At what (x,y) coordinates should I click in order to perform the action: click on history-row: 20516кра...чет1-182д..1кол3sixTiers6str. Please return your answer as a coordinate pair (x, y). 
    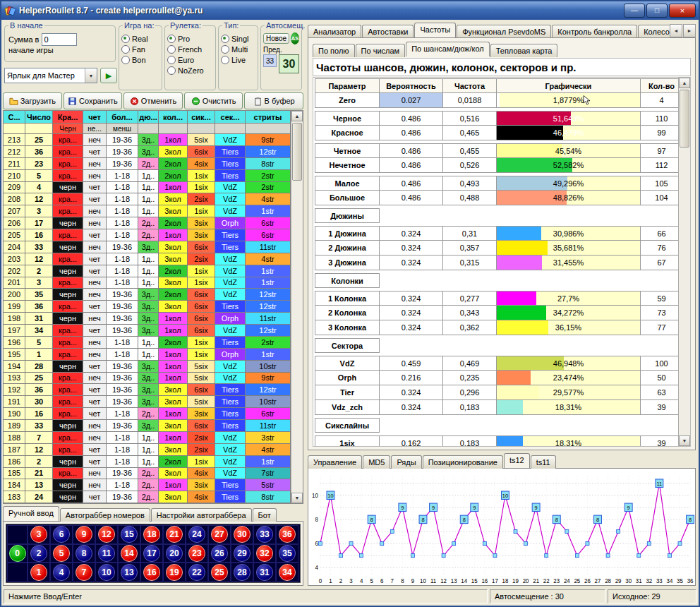
    Looking at the image, I should click on (147, 236).